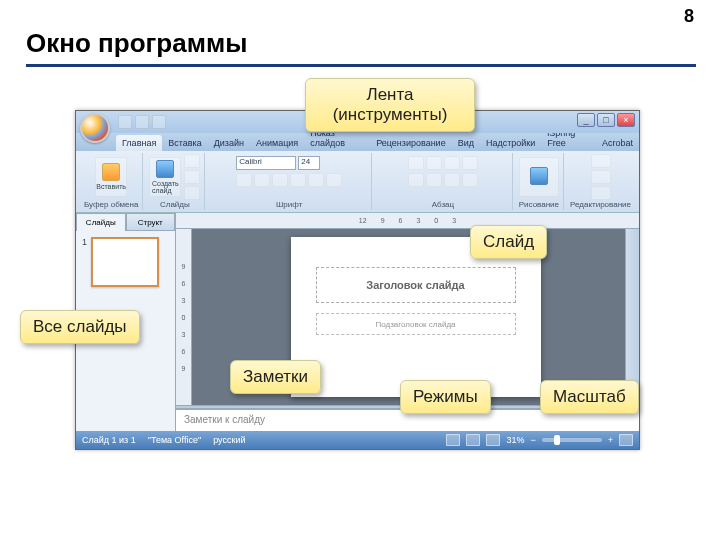 The height and width of the screenshot is (540, 720). Describe the element at coordinates (165, 169) in the screenshot. I see `new-slide-icon` at that location.